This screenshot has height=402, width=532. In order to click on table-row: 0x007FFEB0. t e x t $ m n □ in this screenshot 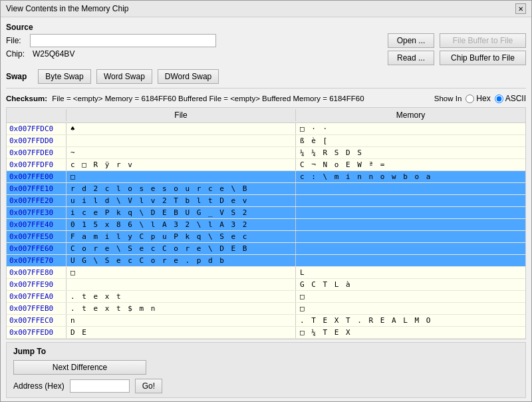, I will do `click(266, 309)`.